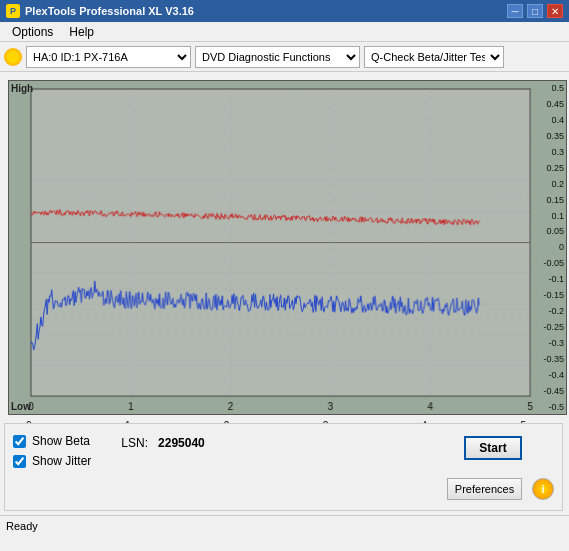  Describe the element at coordinates (484, 489) in the screenshot. I see `preferences-button: Preferences` at that location.